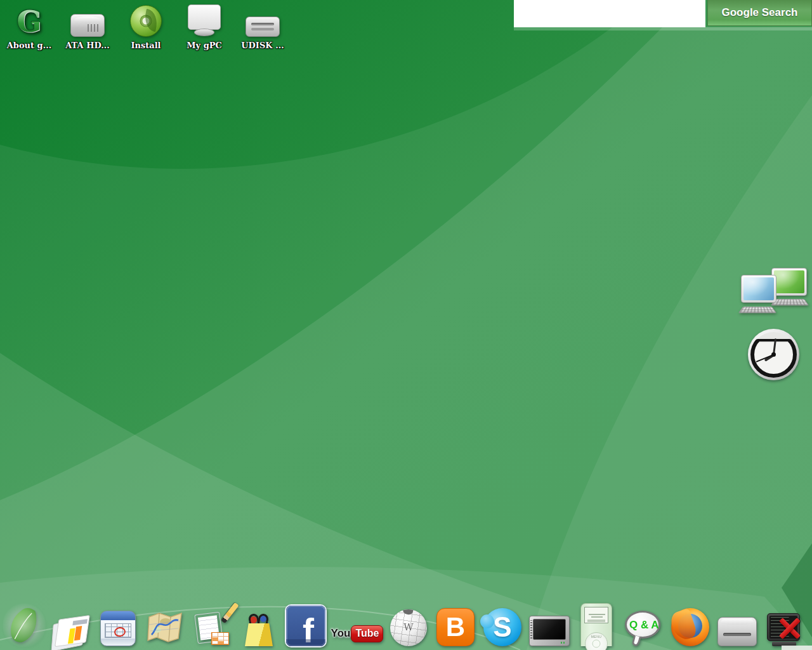 The image size is (812, 650). Describe the element at coordinates (88, 27) in the screenshot. I see `desktop-icon-ata-hd: ATA HD...` at that location.